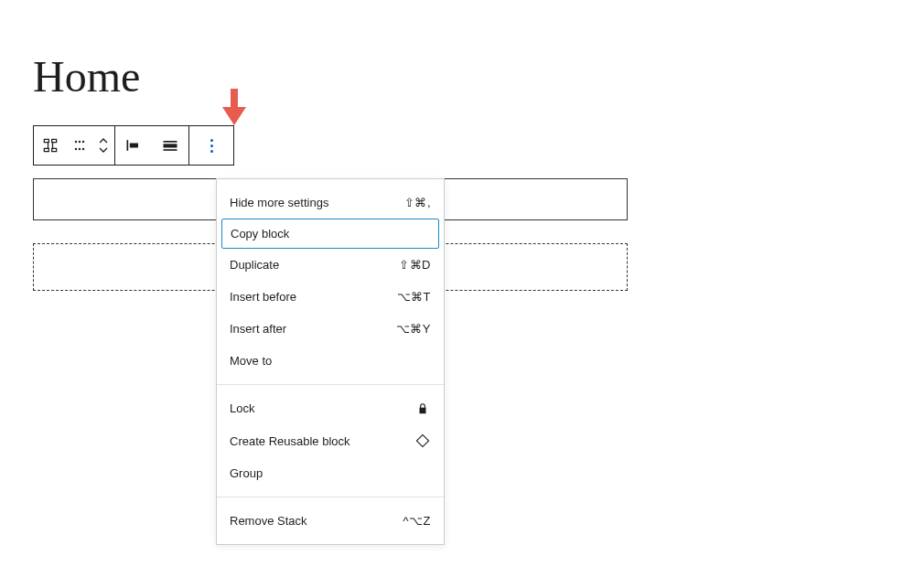 This screenshot has width=903, height=588. Describe the element at coordinates (423, 409) in the screenshot. I see `lock-icon` at that location.